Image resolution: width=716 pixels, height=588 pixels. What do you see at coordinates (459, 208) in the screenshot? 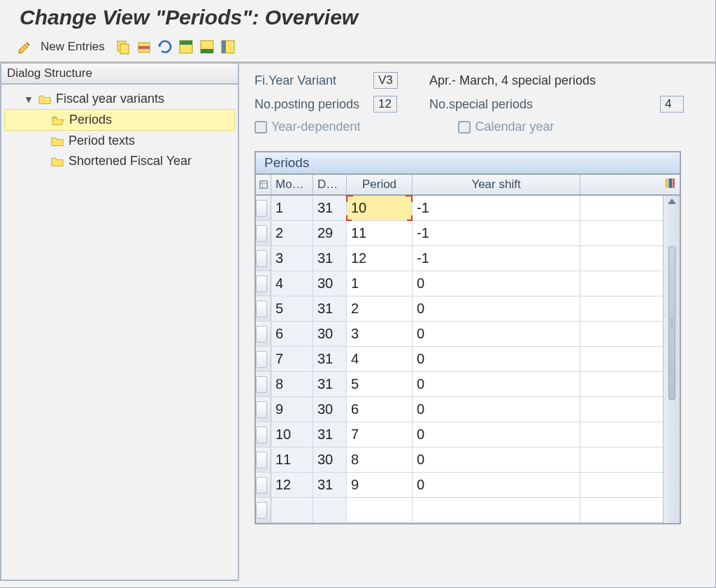
I see `table-row: 13110-1` at bounding box center [459, 208].